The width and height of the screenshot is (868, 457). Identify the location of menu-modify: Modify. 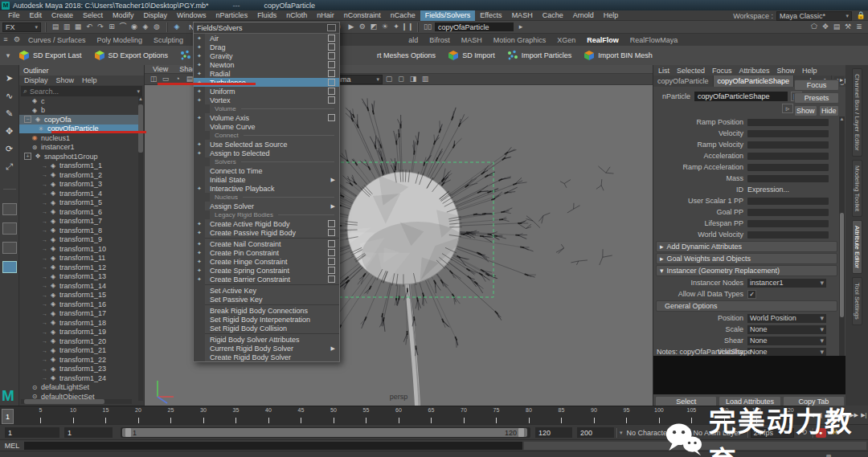
(124, 16).